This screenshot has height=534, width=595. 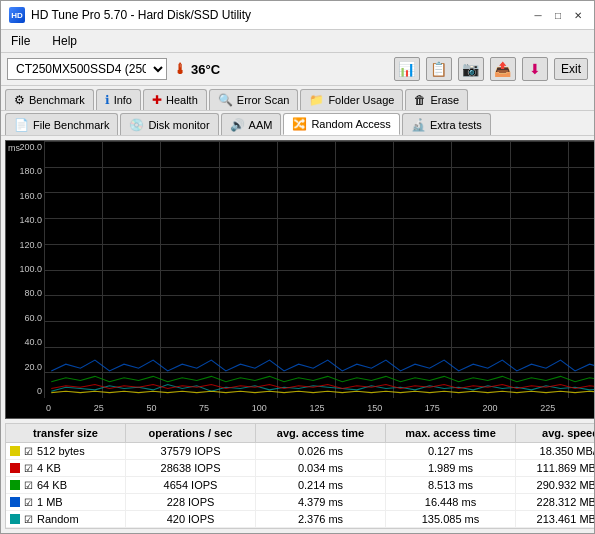 I want to click on y-label-100: 100.0, so click(x=25, y=270).